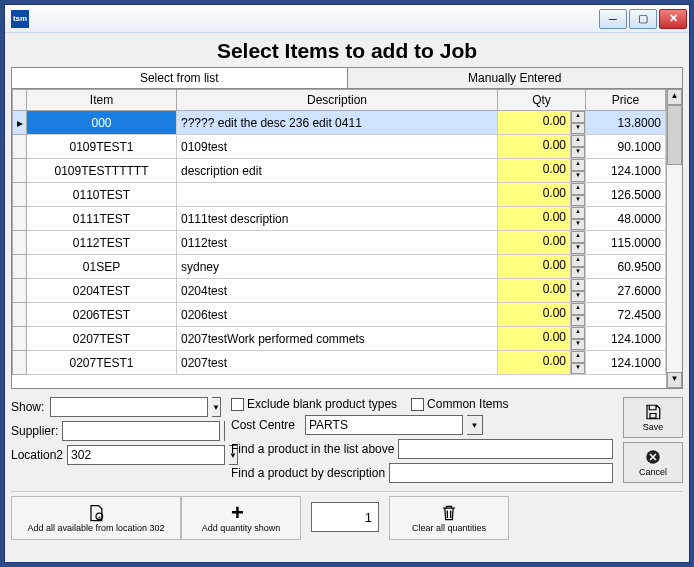  I want to click on cell-item: 0204TEST, so click(102, 291).